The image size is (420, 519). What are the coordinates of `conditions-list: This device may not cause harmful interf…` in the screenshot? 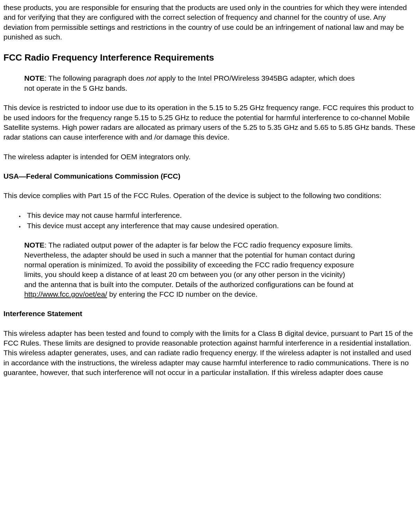 It's located at (210, 221).